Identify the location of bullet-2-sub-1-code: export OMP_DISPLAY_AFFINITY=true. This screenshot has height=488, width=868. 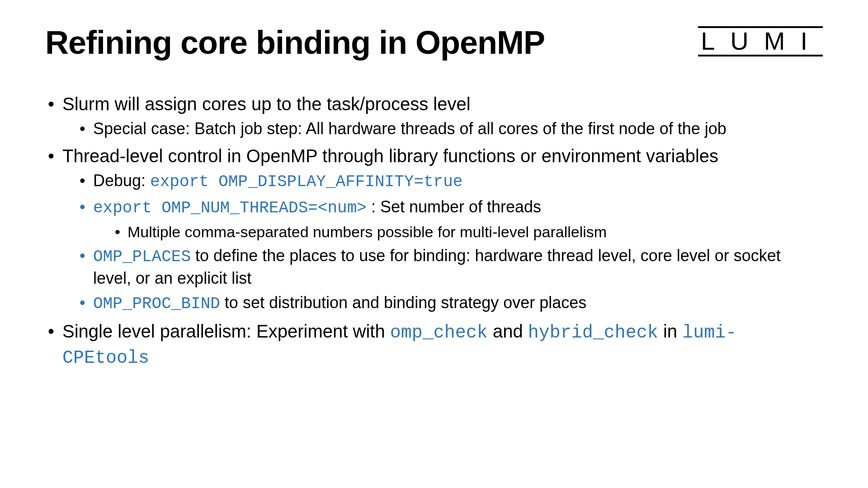
(307, 182).